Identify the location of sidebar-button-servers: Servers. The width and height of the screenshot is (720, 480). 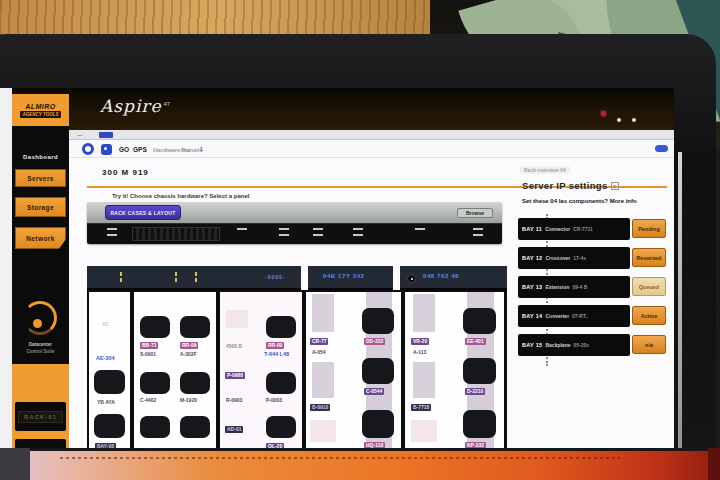
(40, 178).